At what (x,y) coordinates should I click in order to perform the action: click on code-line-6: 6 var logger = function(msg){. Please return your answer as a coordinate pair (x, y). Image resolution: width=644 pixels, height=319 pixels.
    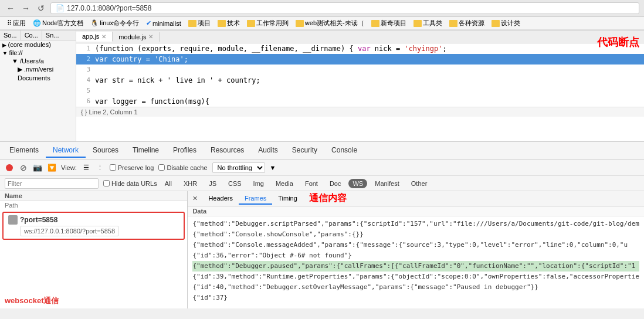
    Looking at the image, I should click on (360, 101).